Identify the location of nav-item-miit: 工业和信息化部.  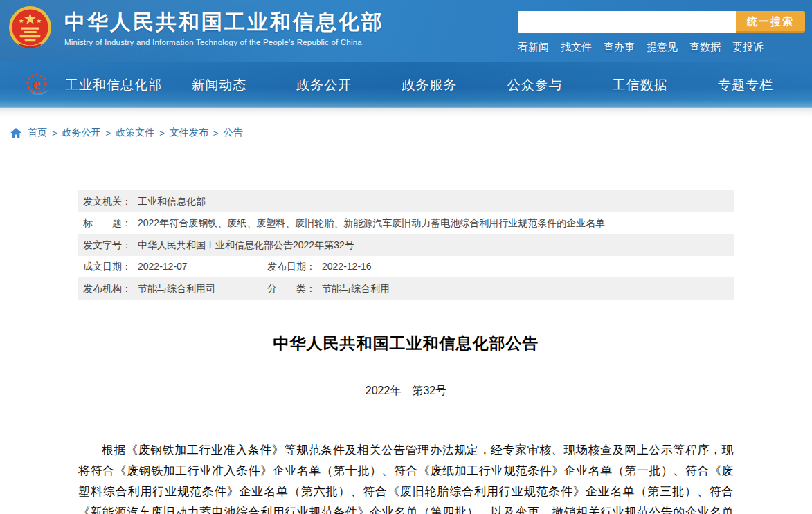
(114, 85).